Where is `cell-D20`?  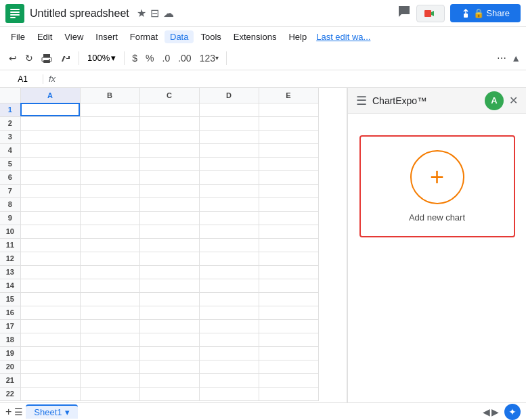
cell-D20 is located at coordinates (229, 367).